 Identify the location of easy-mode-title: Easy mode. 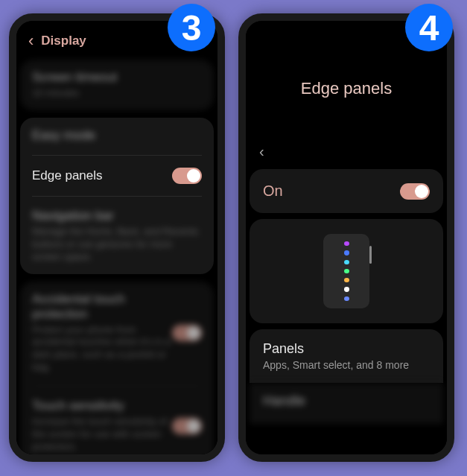
(64, 136).